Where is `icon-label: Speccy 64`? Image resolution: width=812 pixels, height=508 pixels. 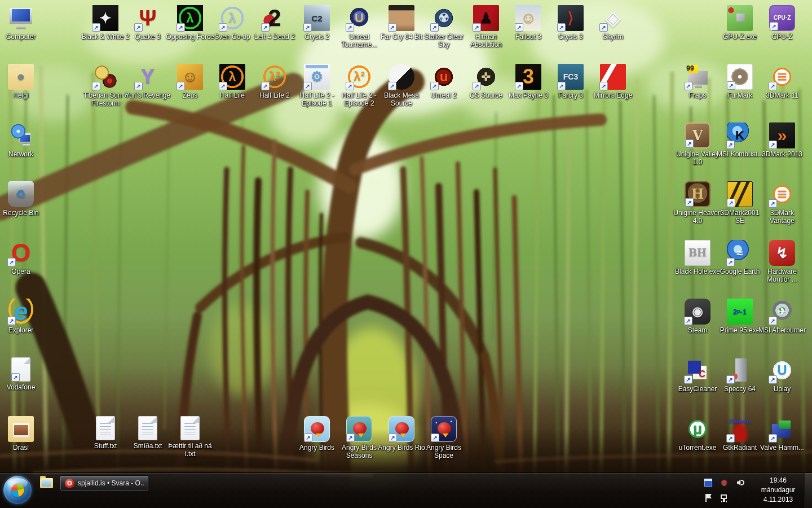
icon-label: Speccy 64 is located at coordinates (740, 389).